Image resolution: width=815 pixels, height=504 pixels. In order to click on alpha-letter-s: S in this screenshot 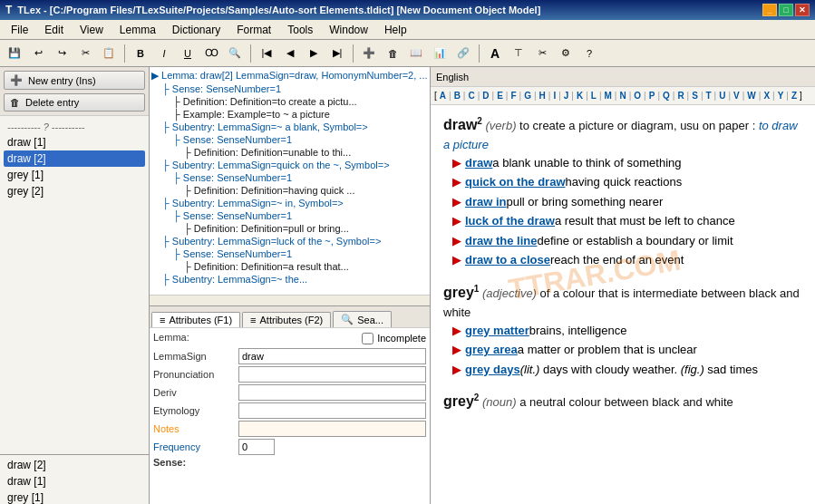, I will do `click(694, 96)`.